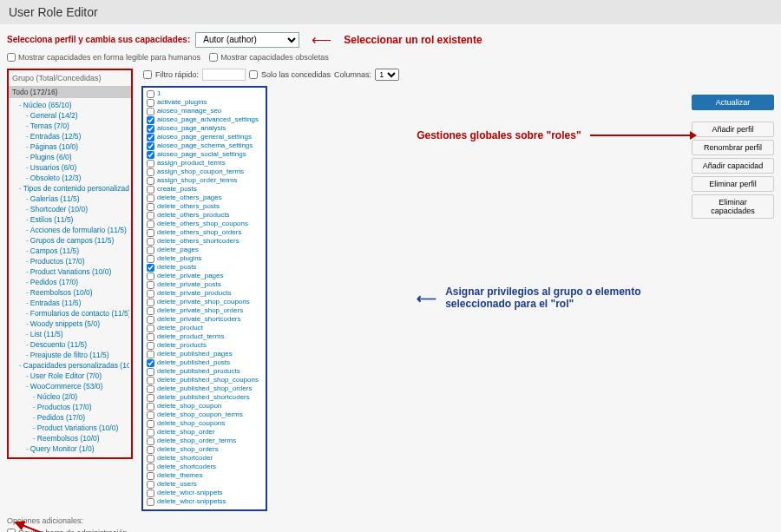 This screenshot has width=781, height=532. I want to click on capability-row: delete_shop_orders, so click(205, 450).